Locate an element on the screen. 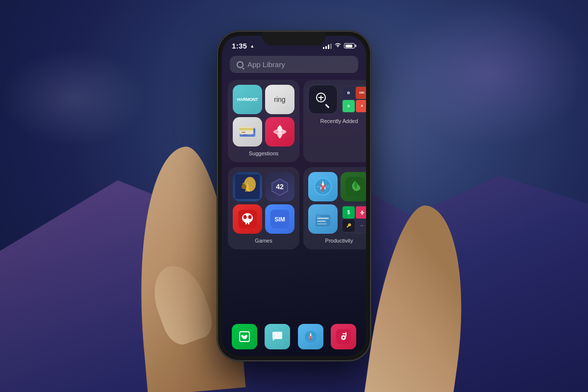 This screenshot has width=588, height=392. productivity-row-2: $ 🔑 ··· is located at coordinates (337, 219).